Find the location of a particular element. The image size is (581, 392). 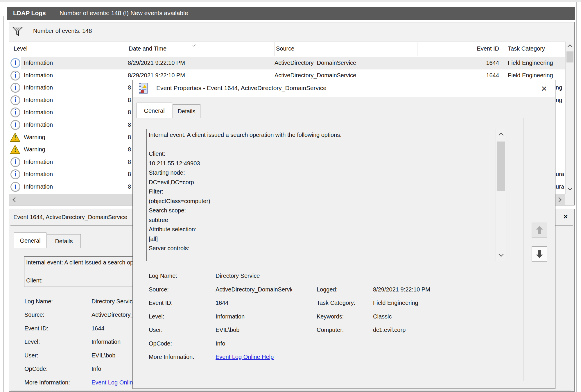

field-row: User: EVIL\bob Computer: dc1.evil.corp is located at coordinates (278, 331).